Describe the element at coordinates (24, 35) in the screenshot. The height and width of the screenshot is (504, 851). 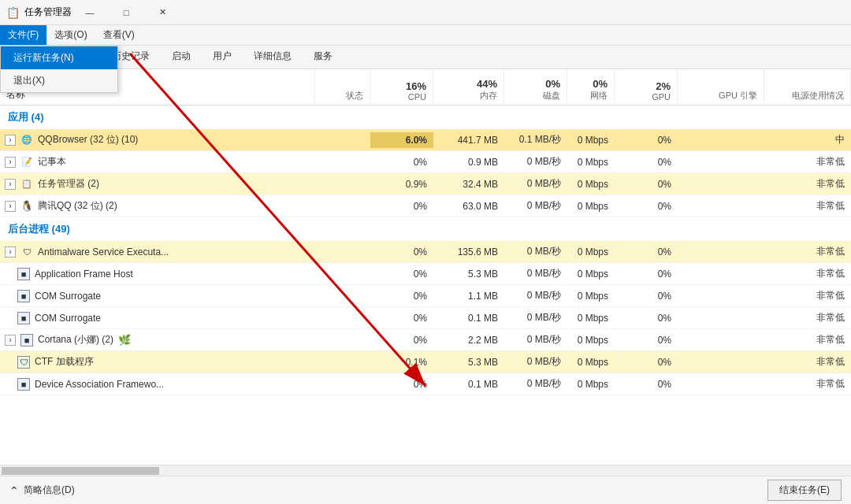
I see `menu-file: 文件(F)` at that location.